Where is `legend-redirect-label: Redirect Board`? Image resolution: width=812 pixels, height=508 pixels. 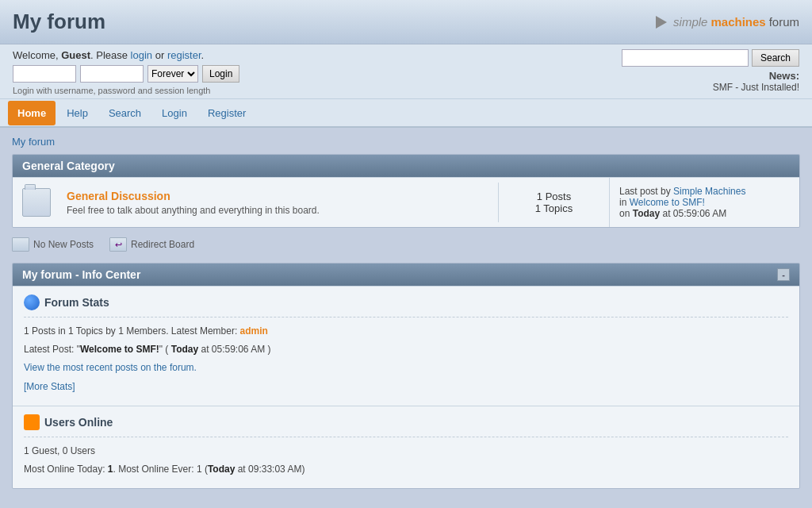 legend-redirect-label: Redirect Board is located at coordinates (163, 244).